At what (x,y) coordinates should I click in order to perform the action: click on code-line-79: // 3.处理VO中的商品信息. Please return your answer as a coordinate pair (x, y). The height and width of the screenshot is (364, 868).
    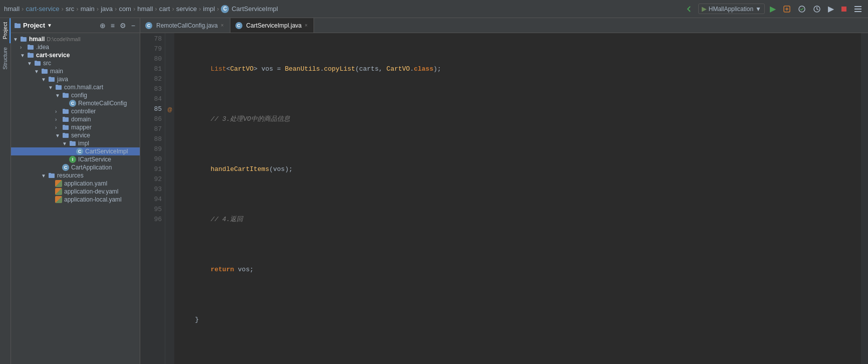
    Looking at the image, I should click on (518, 119).